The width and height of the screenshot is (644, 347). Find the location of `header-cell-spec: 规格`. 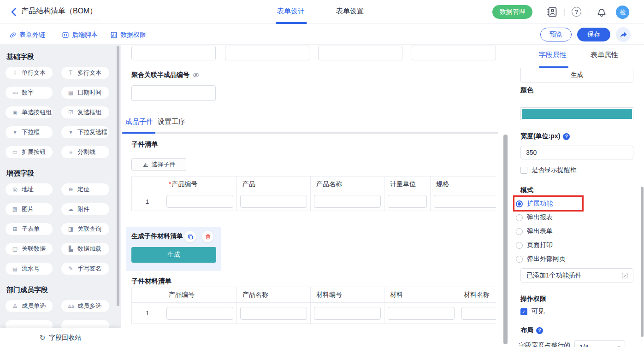

header-cell-spec: 规格 is located at coordinates (463, 184).